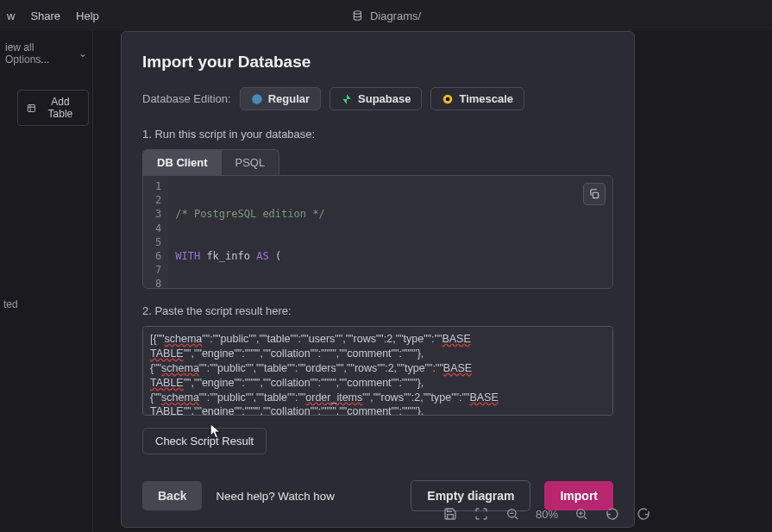  Describe the element at coordinates (378, 62) in the screenshot. I see `modal-title: Import your Database` at that location.